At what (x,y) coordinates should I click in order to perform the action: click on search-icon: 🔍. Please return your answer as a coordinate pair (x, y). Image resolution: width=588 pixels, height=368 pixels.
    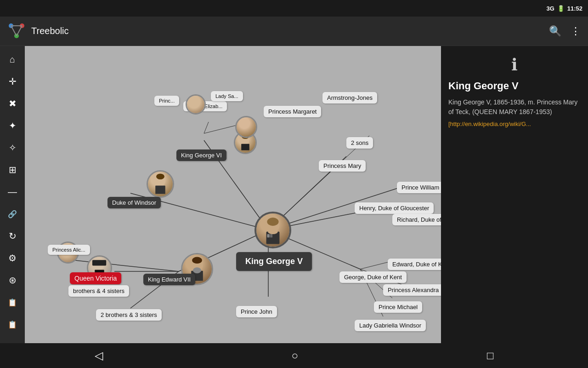
    Looking at the image, I should click on (555, 31).